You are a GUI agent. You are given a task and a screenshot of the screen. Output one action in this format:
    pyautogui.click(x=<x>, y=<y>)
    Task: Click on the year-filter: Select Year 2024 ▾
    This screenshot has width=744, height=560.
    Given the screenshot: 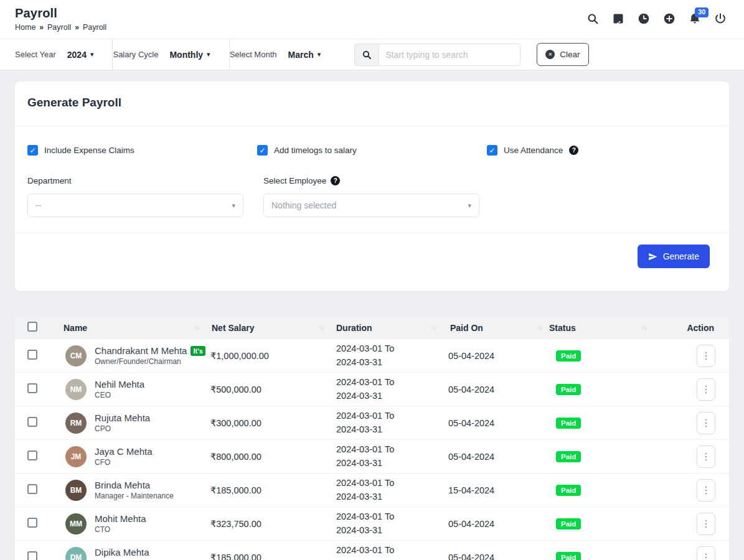 What is the action you would take?
    pyautogui.click(x=64, y=55)
    